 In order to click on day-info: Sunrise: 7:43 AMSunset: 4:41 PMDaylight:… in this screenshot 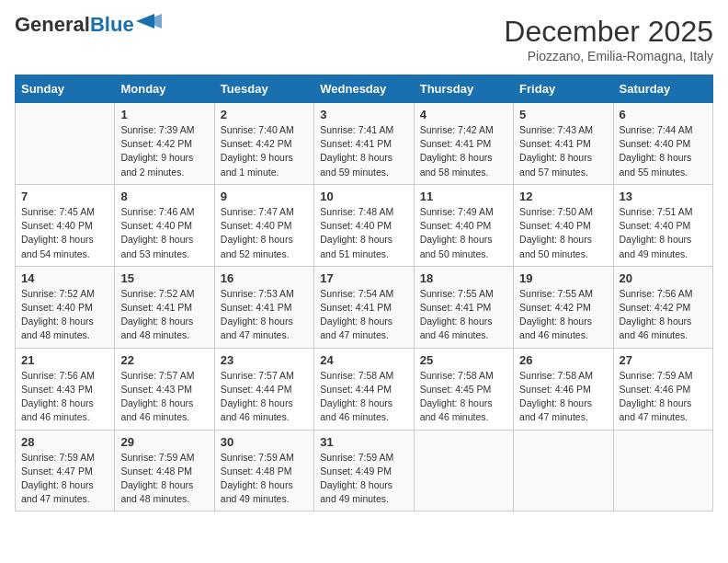, I will do `click(563, 151)`.